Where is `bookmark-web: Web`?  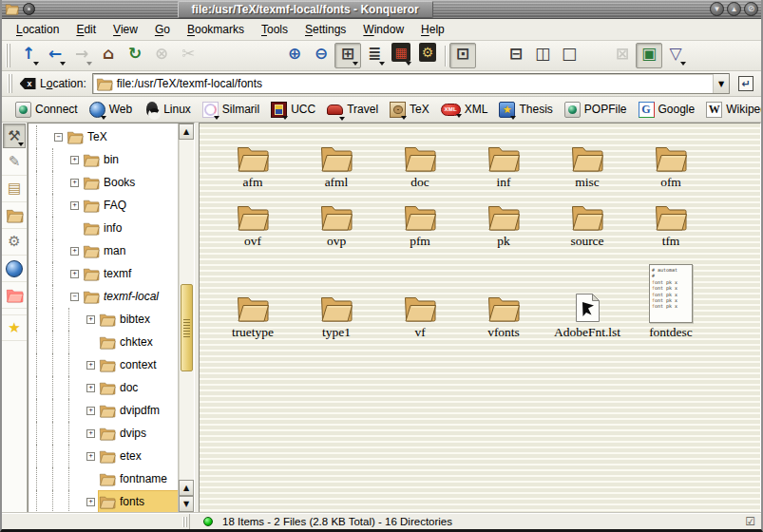
bookmark-web: Web is located at coordinates (110, 110).